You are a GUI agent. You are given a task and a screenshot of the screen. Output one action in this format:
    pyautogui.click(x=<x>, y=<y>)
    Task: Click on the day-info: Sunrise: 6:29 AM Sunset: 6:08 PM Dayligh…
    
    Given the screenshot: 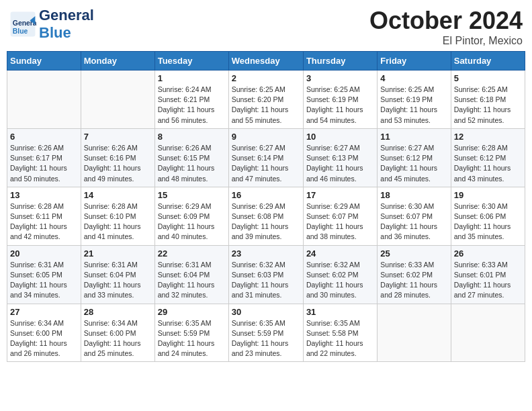 What is the action you would take?
    pyautogui.click(x=266, y=222)
    